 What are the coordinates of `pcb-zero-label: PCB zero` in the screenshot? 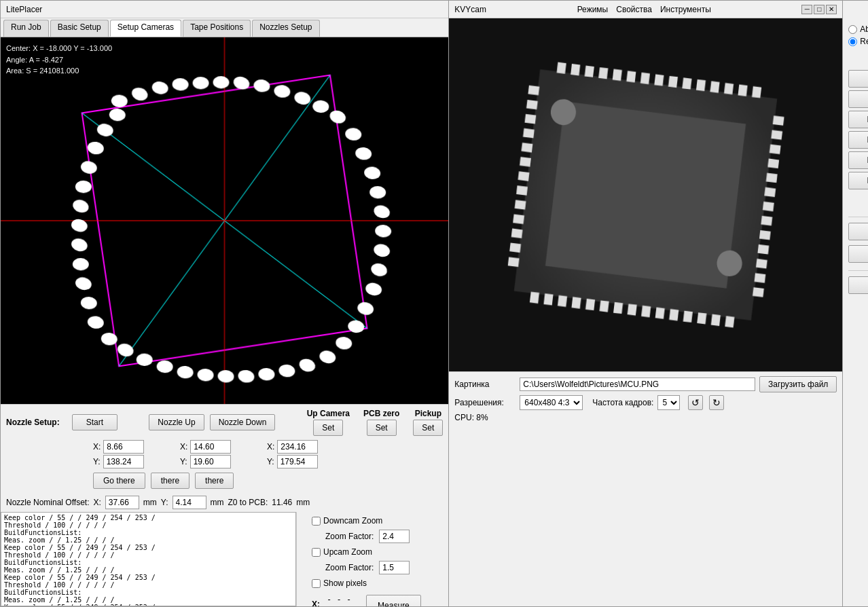 It's located at (382, 413).